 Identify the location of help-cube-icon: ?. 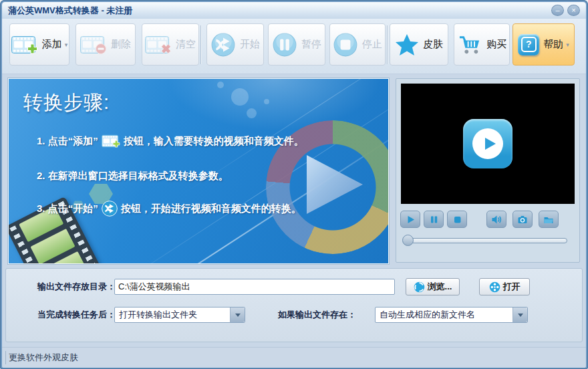
(529, 45).